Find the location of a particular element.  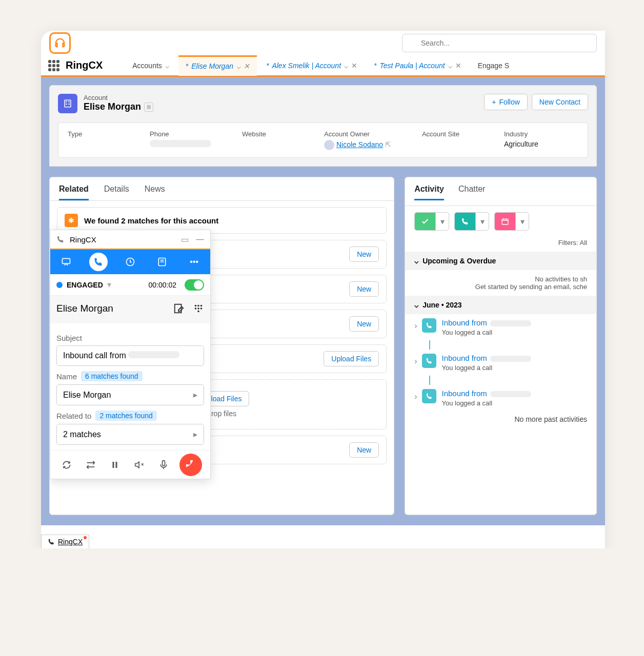

cti-toolbar: ••• is located at coordinates (130, 262).